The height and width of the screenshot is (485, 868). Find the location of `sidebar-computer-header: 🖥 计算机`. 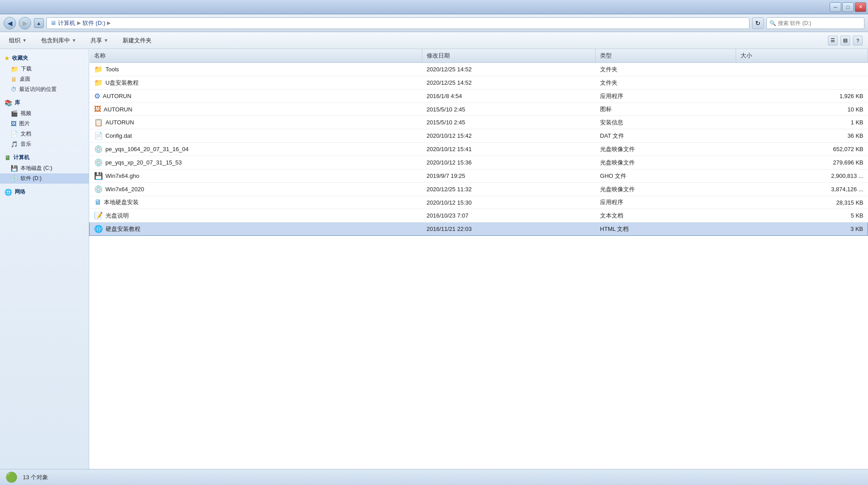

sidebar-computer-header: 🖥 计算机 is located at coordinates (45, 158).